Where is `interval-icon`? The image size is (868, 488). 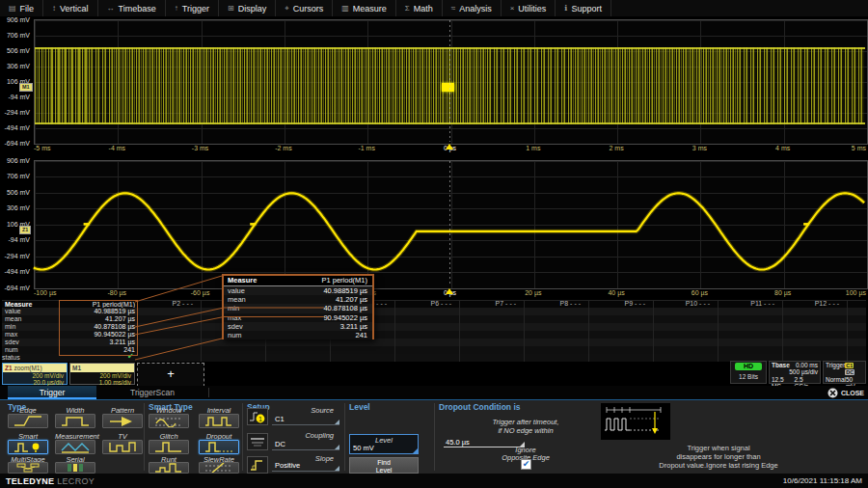 interval-icon is located at coordinates (219, 420).